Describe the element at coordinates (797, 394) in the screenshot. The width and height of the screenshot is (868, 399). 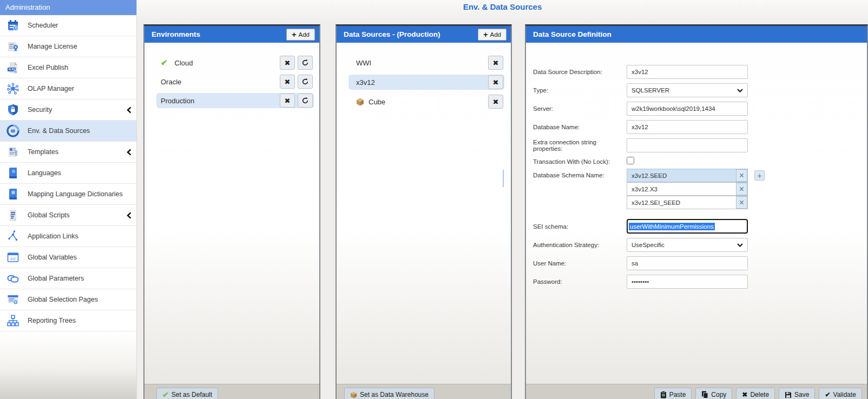
I see `save-button: Save` at that location.